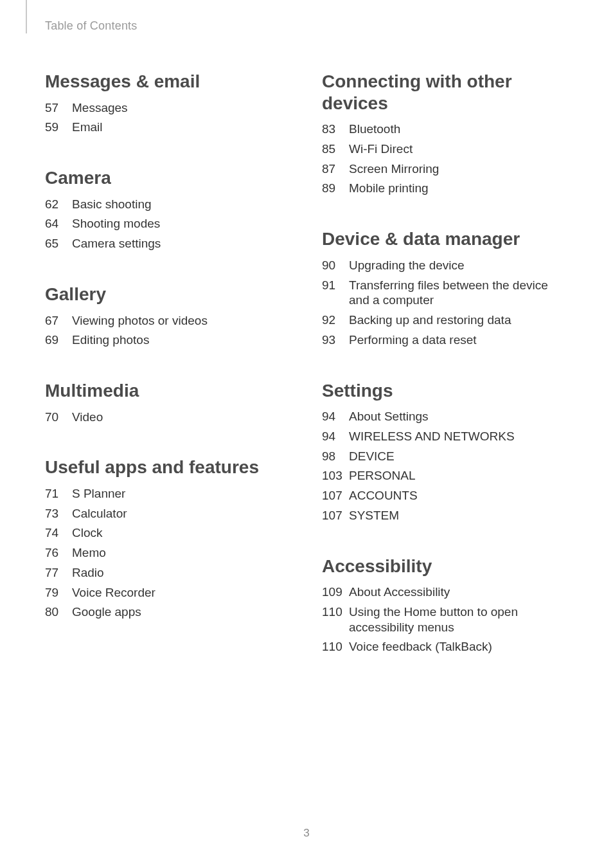 This screenshot has height=868, width=613. What do you see at coordinates (168, 178) in the screenshot?
I see `section-title: Camera` at bounding box center [168, 178].